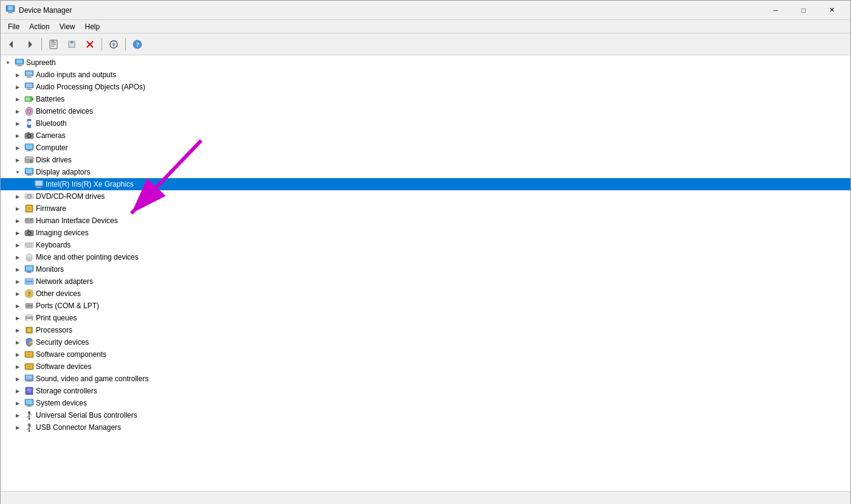 The image size is (851, 504). I want to click on expand-display-adaptors, so click(18, 172).